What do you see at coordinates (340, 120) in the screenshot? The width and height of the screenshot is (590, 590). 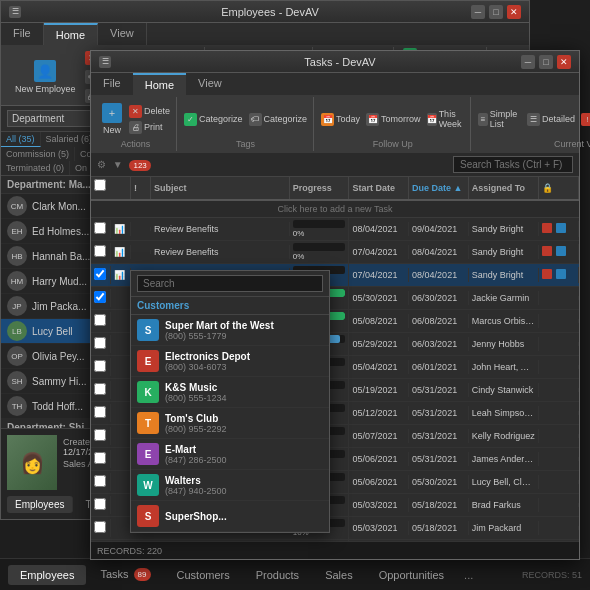 I see `today-button: 📅 Today` at bounding box center [340, 120].